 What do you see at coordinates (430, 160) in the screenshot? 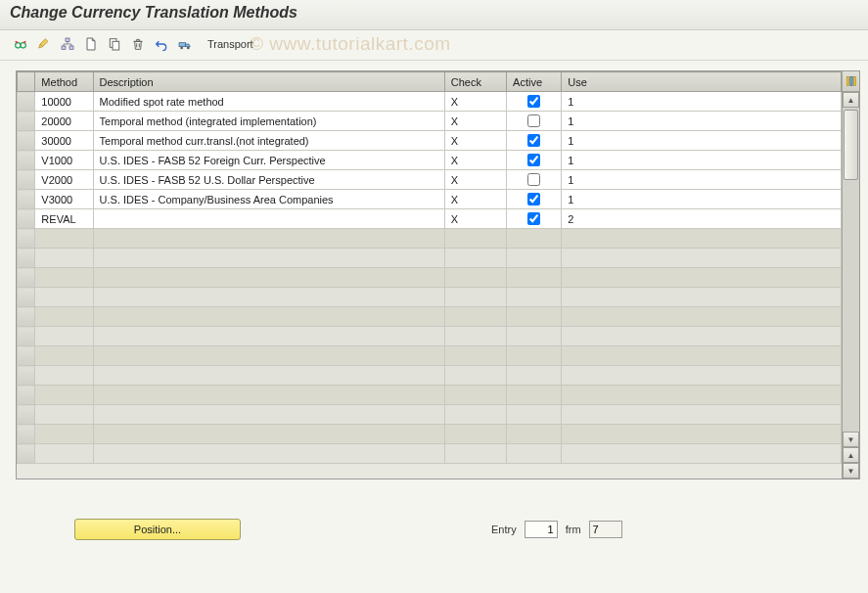
I see `table-row: V1000 U.S. IDES - FASB 52 Foreign Curr. …` at bounding box center [430, 160].